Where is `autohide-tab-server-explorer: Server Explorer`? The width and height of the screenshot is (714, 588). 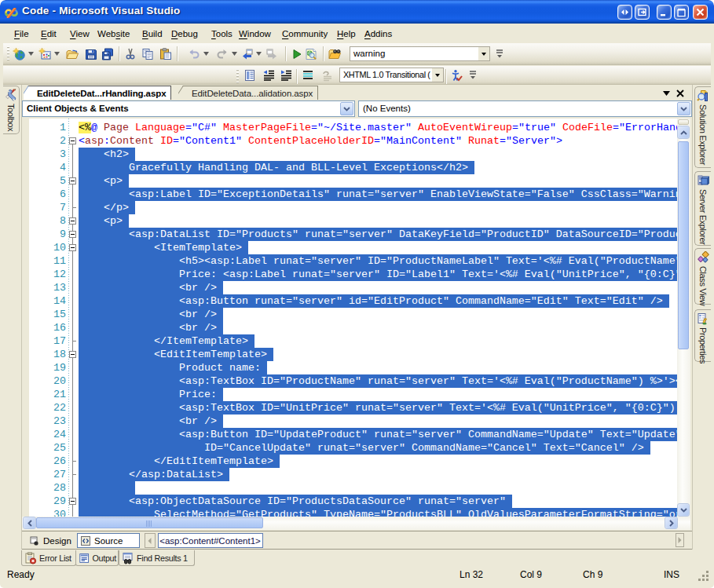
autohide-tab-server-explorer: Server Explorer is located at coordinates (702, 209).